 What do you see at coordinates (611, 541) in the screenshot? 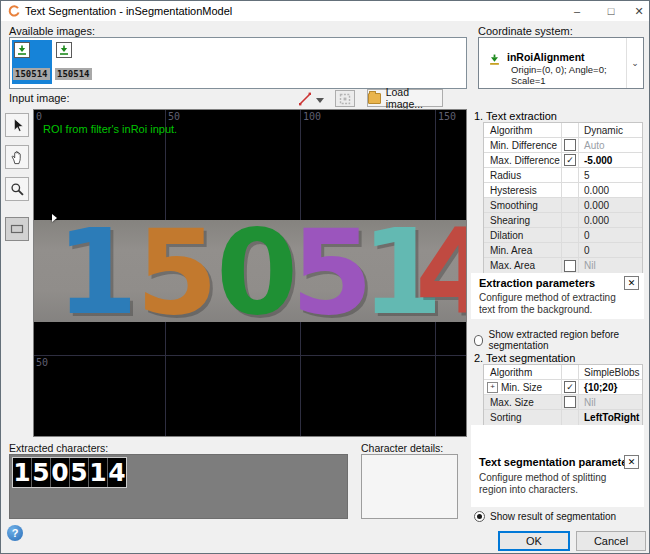
I see `cancel-button: Cancel` at bounding box center [611, 541].